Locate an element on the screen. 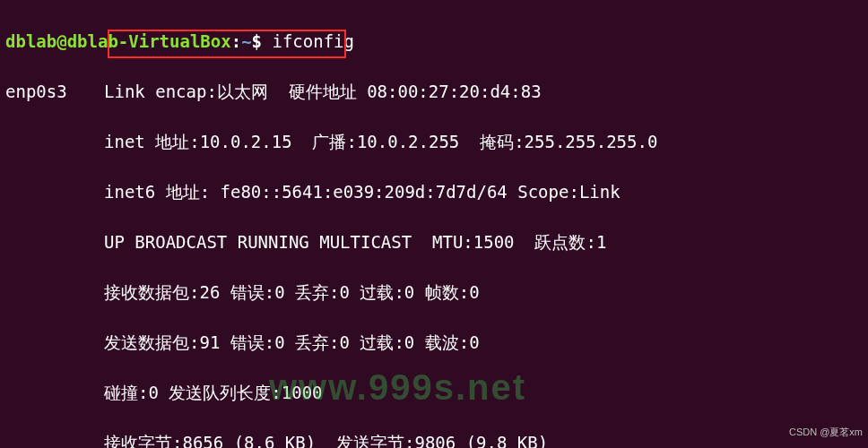 The image size is (868, 448). iface1-bytes: 接收字节:8656 (8.6 KB) 发送字节:9806 (9.8 KB) is located at coordinates (326, 439).